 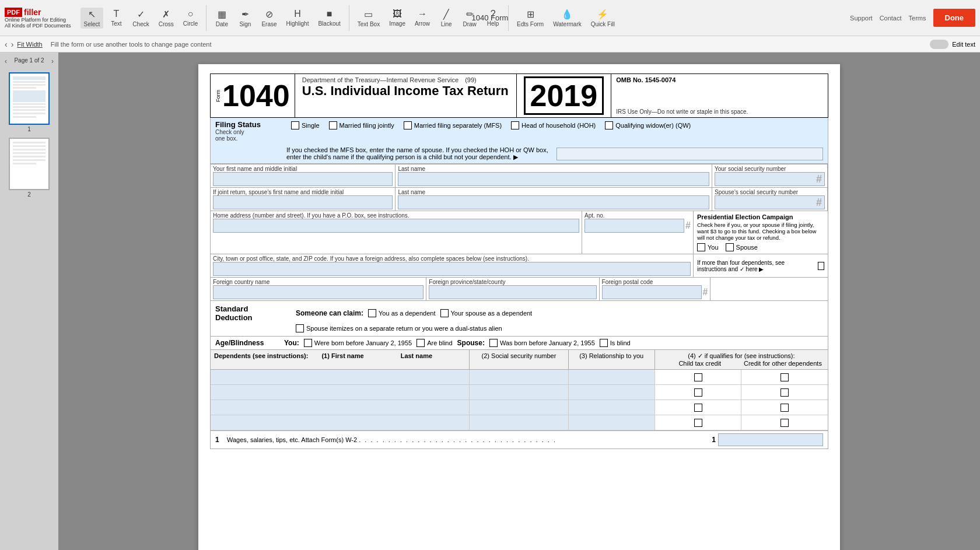 I want to click on last-name-input, so click(x=554, y=179).